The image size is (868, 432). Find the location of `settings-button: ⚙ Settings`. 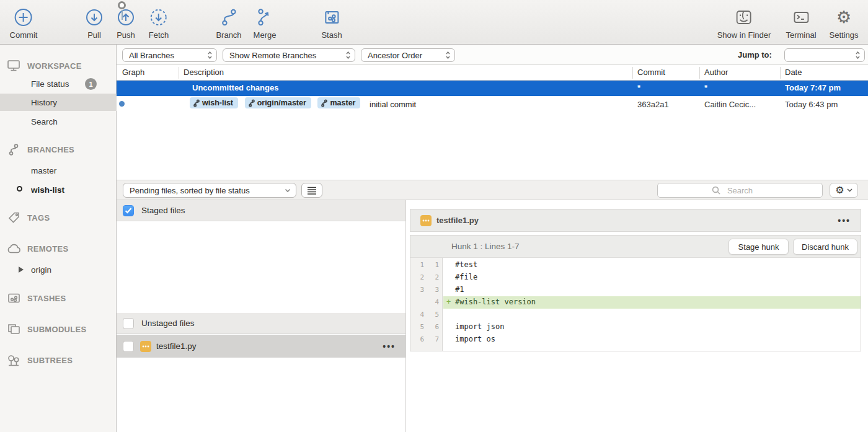

settings-button: ⚙ Settings is located at coordinates (844, 22).